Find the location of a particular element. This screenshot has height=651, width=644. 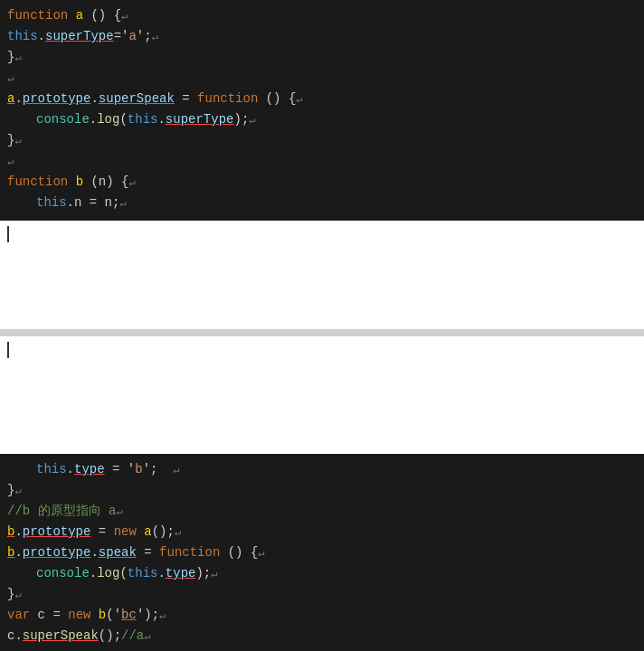

divider is located at coordinates (322, 333).